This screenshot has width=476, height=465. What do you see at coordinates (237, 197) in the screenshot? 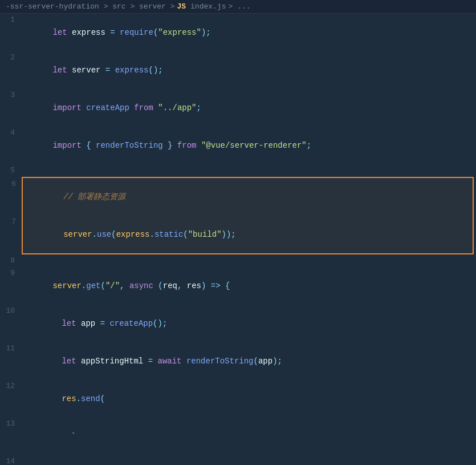
I see `code-line-6: 6 // 部署静态资源` at bounding box center [237, 197].